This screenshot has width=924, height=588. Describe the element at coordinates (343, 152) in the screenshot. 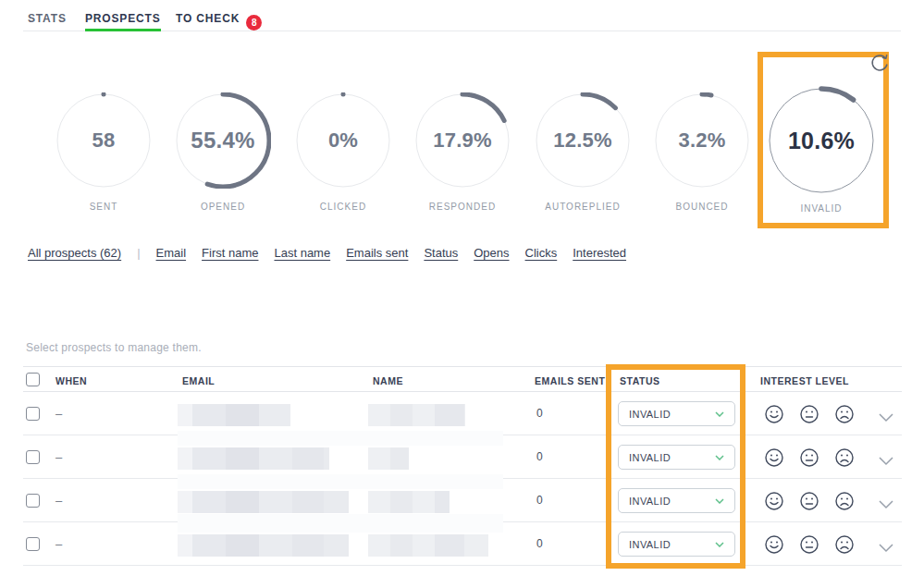

I see `gauge-clicked: 0% CLICKED` at that location.